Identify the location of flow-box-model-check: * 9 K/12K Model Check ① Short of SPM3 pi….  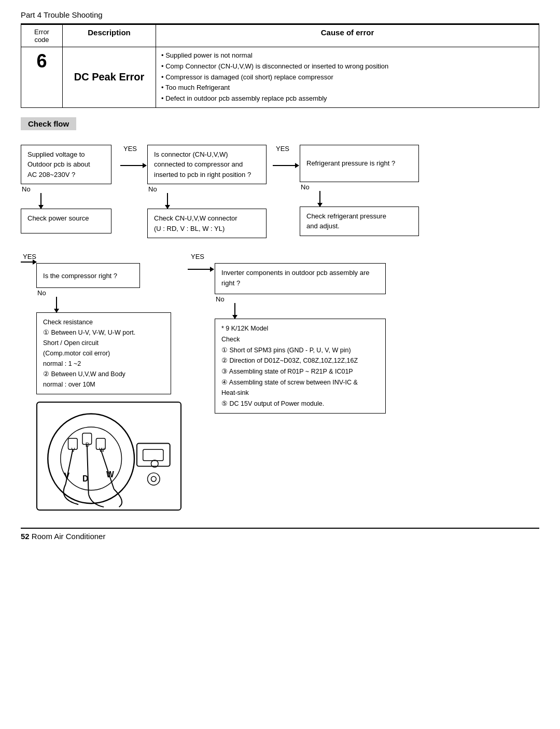
(300, 366).